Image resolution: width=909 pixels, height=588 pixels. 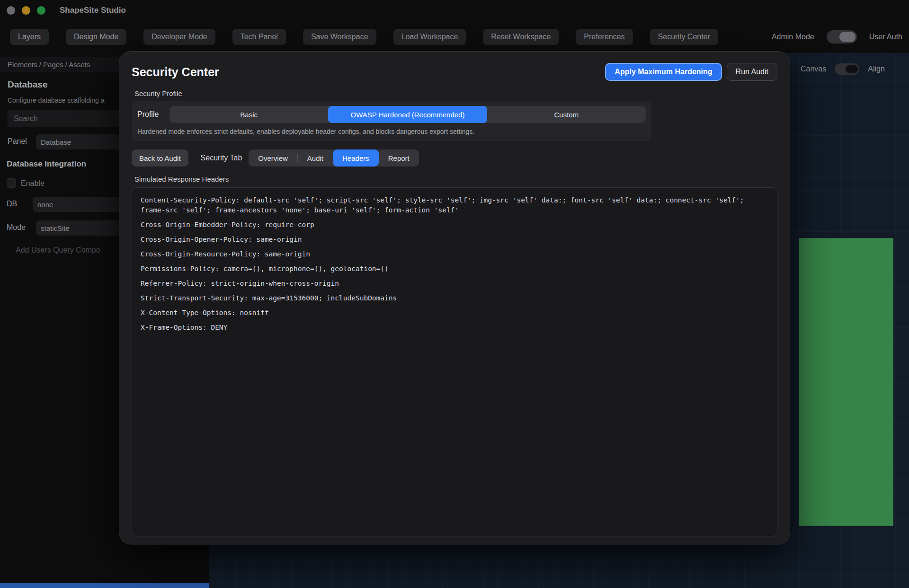 What do you see at coordinates (454, 225) in the screenshot?
I see `header-line-coep: Cross-Origin-Embedder-Policy: require-co…` at bounding box center [454, 225].